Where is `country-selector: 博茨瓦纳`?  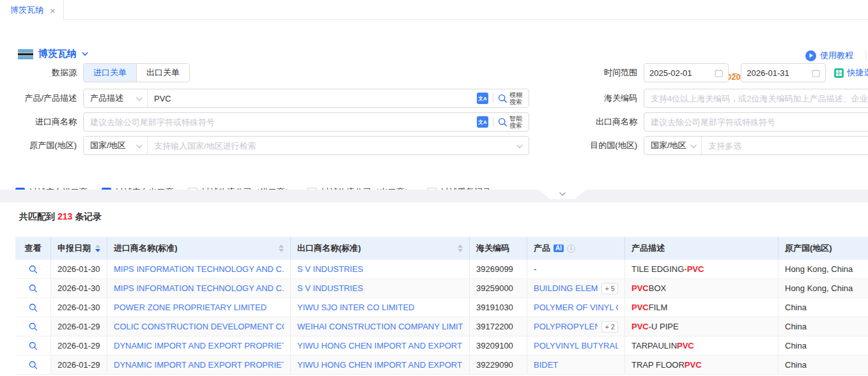
country-selector: 博茨瓦纳 is located at coordinates (53, 54).